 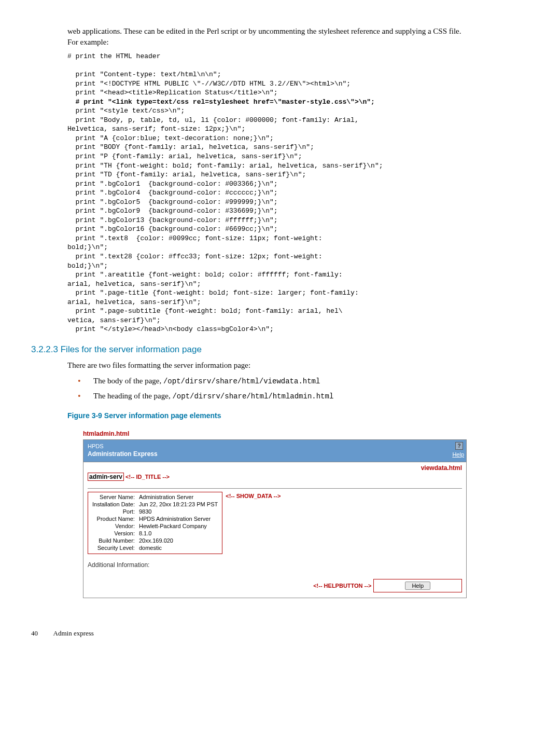 What do you see at coordinates (178, 512) in the screenshot?
I see `table-value: 9830` at bounding box center [178, 512].